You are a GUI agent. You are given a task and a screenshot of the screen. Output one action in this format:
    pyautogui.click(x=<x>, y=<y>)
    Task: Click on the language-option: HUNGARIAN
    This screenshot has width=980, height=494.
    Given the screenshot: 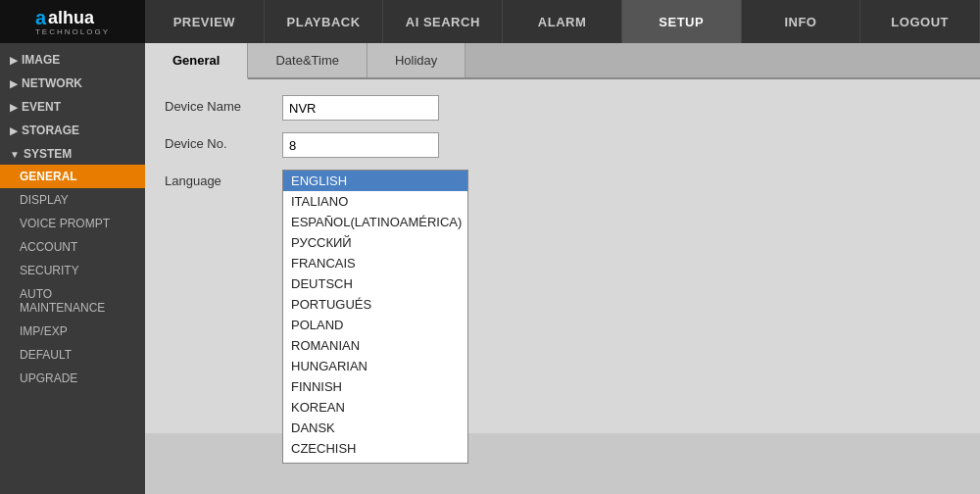 What is the action you would take?
    pyautogui.click(x=375, y=367)
    